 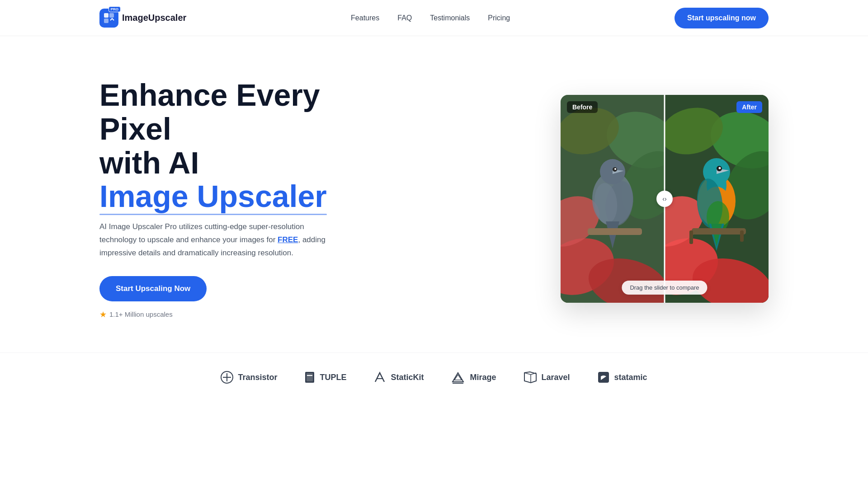 What do you see at coordinates (210, 112) in the screenshot?
I see `hero-title-line1: Enhance Every Pixel` at bounding box center [210, 112].